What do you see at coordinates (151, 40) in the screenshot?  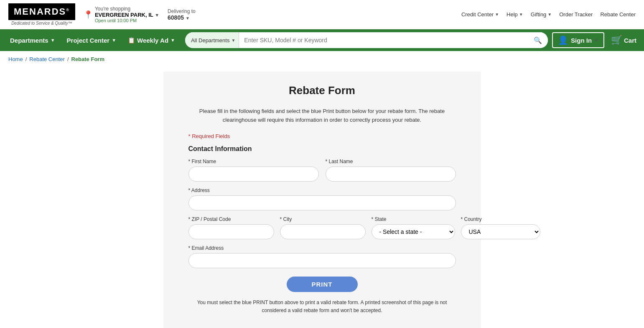 I see `weekly-ad-nav-item: 📋 Weekly Ad ▼` at bounding box center [151, 40].